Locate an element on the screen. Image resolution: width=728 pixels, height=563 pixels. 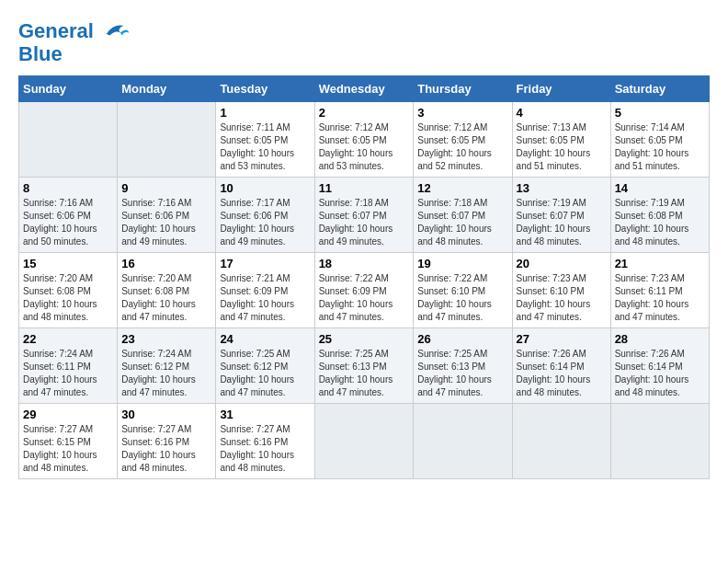
day-info: Sunrise: 7:27 AM Sunset: 6:15 PM Dayligh… is located at coordinates (68, 449).